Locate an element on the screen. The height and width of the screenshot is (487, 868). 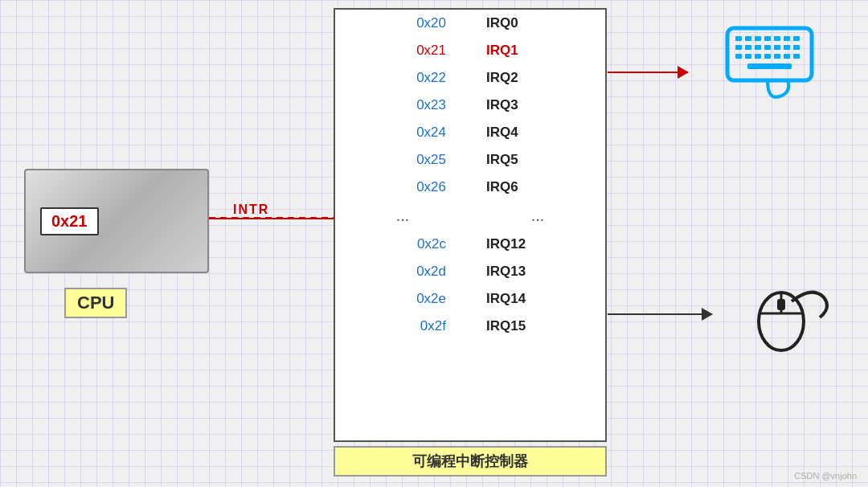
addr-cell: 0x2e is located at coordinates (403, 299).